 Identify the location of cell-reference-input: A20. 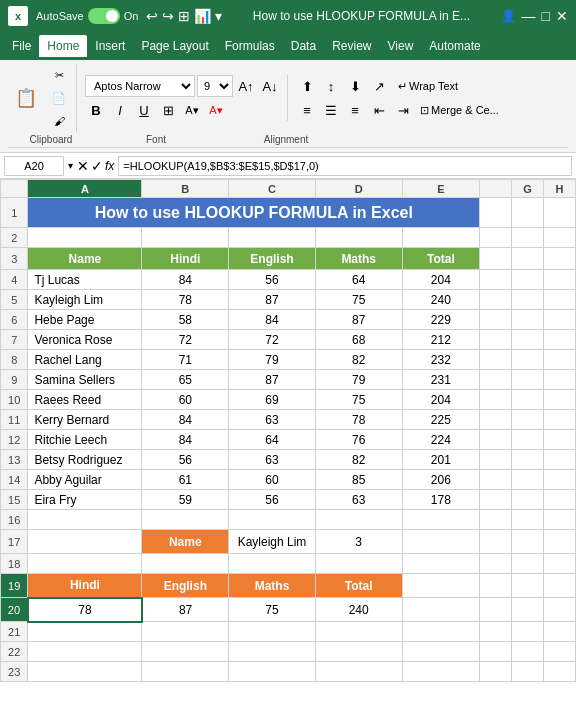
(34, 166).